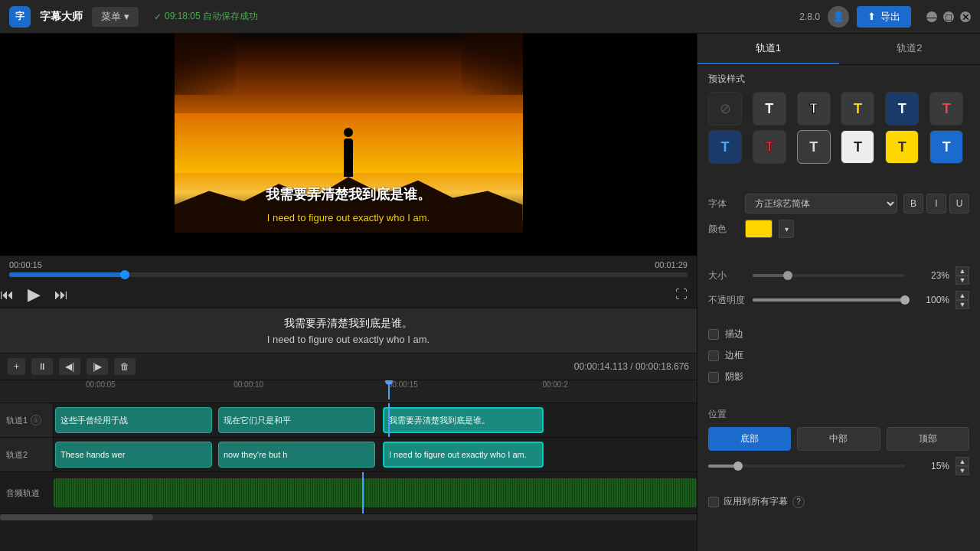 The width and height of the screenshot is (980, 551). Describe the element at coordinates (133, 420) in the screenshot. I see `clip-track1-0: 这些手曾经用于战` at that location.